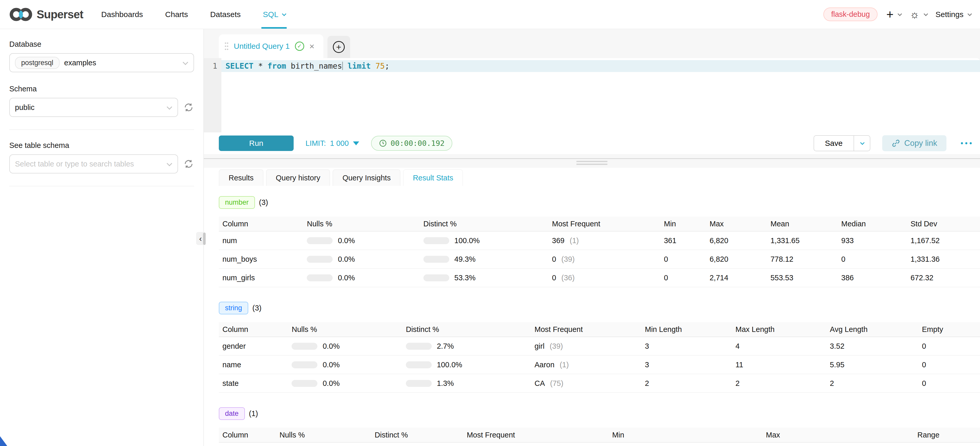 This screenshot has width=980, height=446. I want to click on column-header: Std Dev, so click(943, 224).